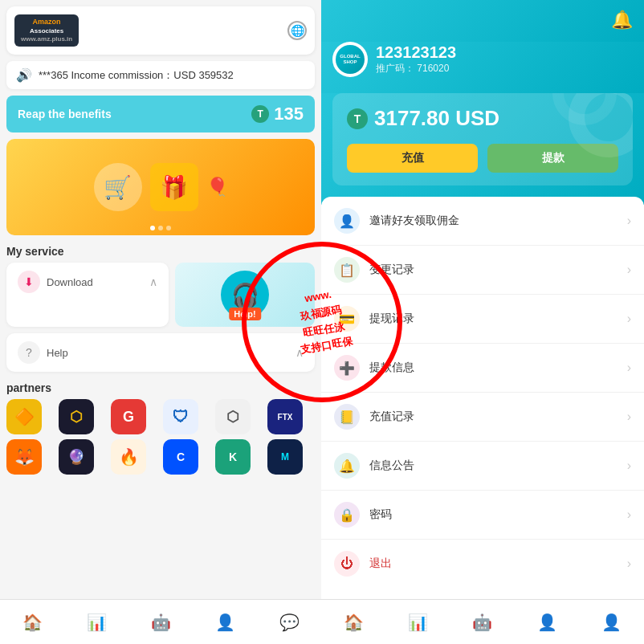  I want to click on menu-item-password: 🔒 密码 ›, so click(483, 516).